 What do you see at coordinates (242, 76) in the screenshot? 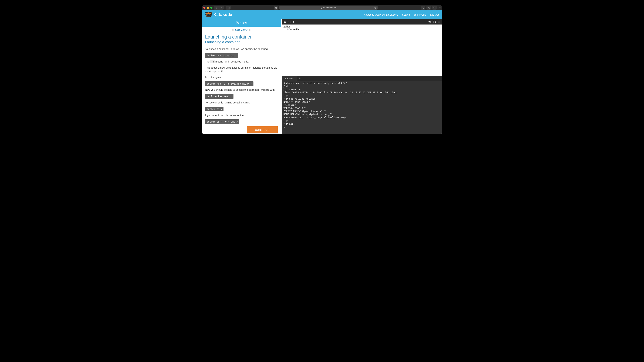
I see `instructions-panel: Basics ◀ Step 1 of 3 ▶ Launching a conta…` at bounding box center [242, 76].